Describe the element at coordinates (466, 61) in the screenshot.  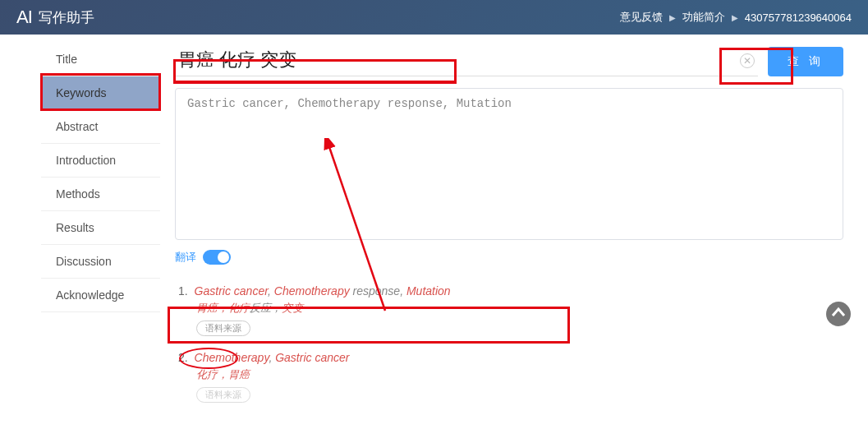
I see `search-input-wrap: ✕` at that location.